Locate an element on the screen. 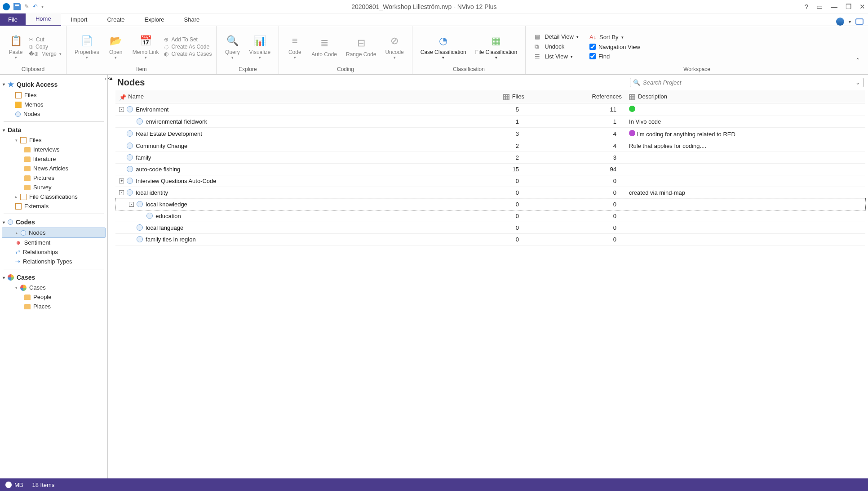  tab-explore: Explore is located at coordinates (155, 20).